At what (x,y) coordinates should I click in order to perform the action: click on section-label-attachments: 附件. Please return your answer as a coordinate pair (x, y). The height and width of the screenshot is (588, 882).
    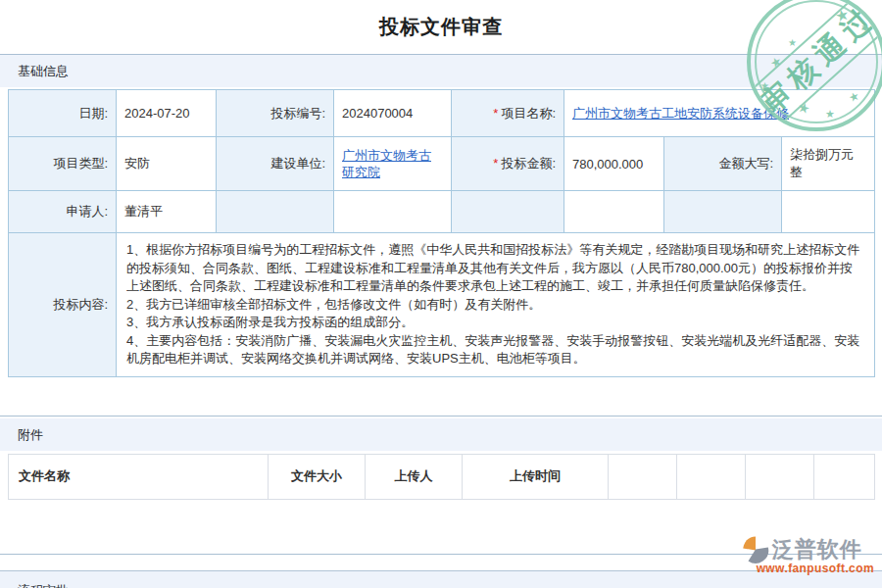
    Looking at the image, I should click on (30, 435).